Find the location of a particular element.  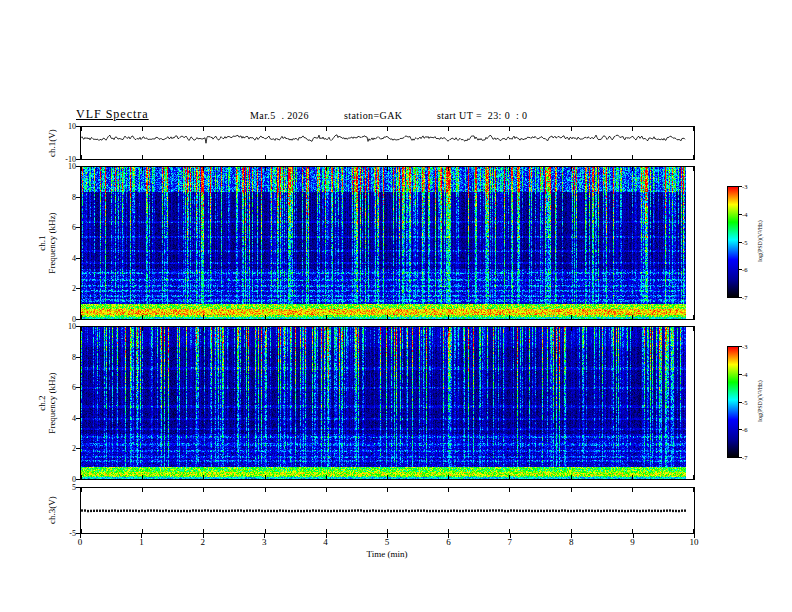

ch1-spec-ylabel: ch.1 Frequency (kHz) is located at coordinates (47, 243).